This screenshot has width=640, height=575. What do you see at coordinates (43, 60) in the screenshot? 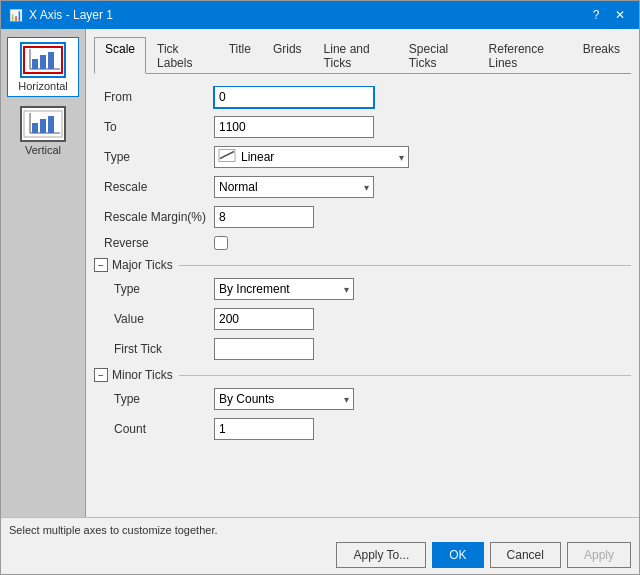
I see `horizontal-chart-svg` at bounding box center [43, 60].